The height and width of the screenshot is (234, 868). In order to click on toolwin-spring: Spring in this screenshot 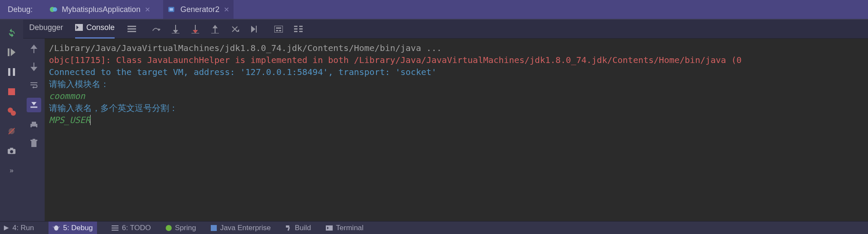, I will do `click(181, 228)`.